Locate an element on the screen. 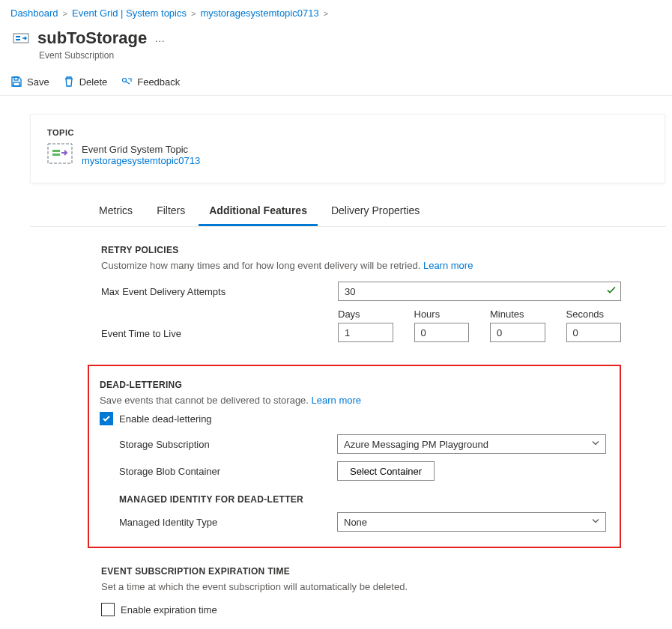 The height and width of the screenshot is (629, 672). page-subtitle: Event Subscription is located at coordinates (336, 59).